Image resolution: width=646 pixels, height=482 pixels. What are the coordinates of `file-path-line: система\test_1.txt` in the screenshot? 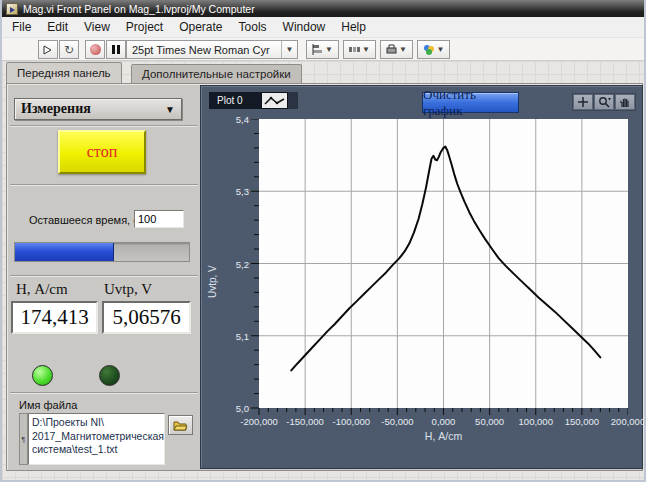 It's located at (96, 450).